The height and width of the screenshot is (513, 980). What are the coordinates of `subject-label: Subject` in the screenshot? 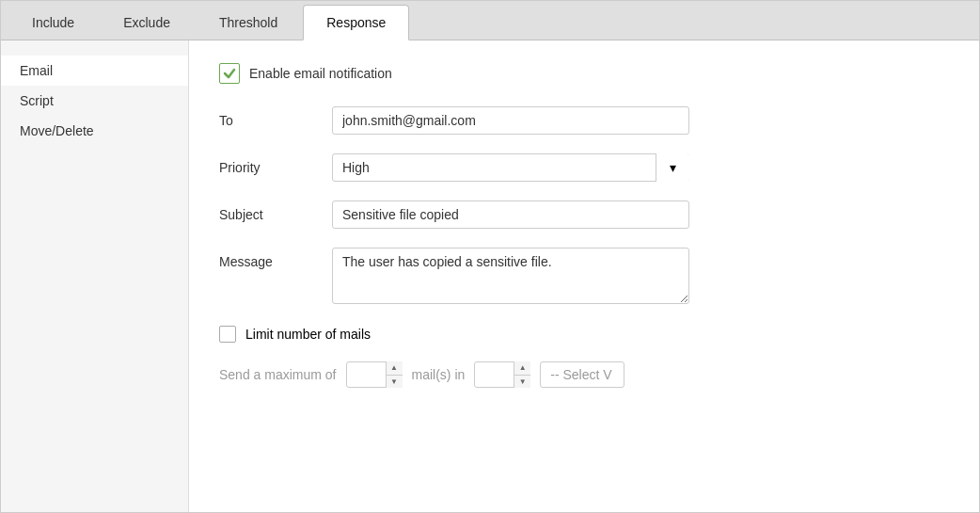 It's located at (276, 211).